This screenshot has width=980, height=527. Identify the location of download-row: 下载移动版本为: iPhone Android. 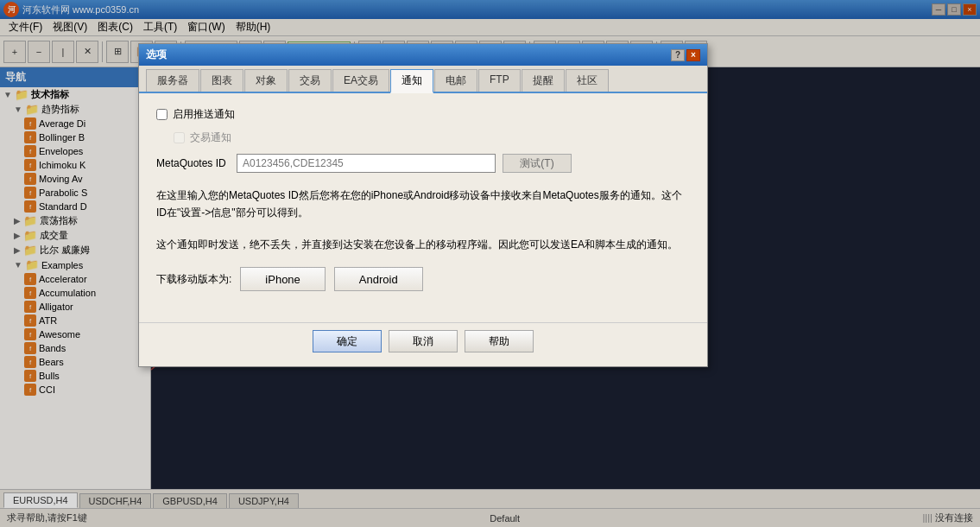
(423, 279).